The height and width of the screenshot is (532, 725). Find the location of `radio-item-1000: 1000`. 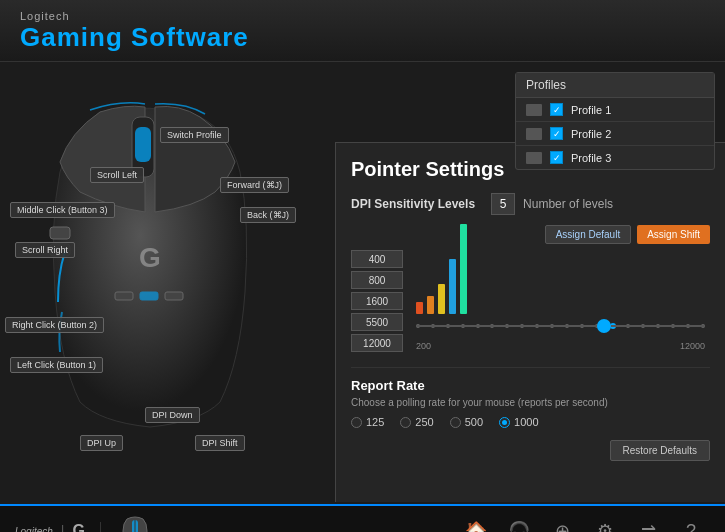

radio-item-1000: 1000 is located at coordinates (518, 422).